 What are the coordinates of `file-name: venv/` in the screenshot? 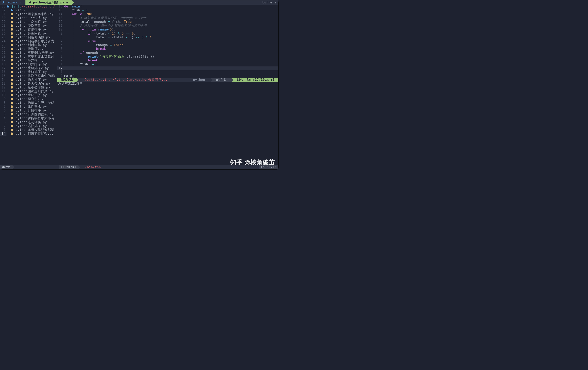 It's located at (21, 10).